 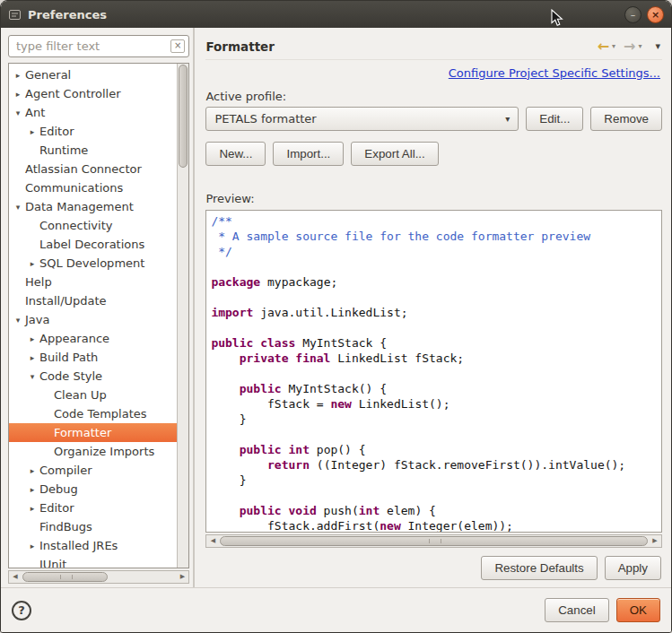 I want to click on sidebar-item-atlassian-connector: Atlassian Connector, so click(x=93, y=169).